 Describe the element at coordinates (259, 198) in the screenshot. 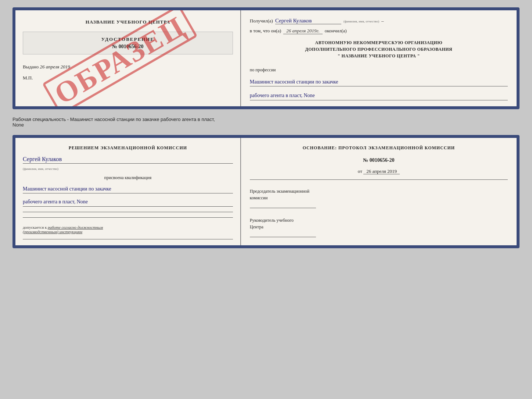

I see `predsedatel-line2: комиссии` at that location.